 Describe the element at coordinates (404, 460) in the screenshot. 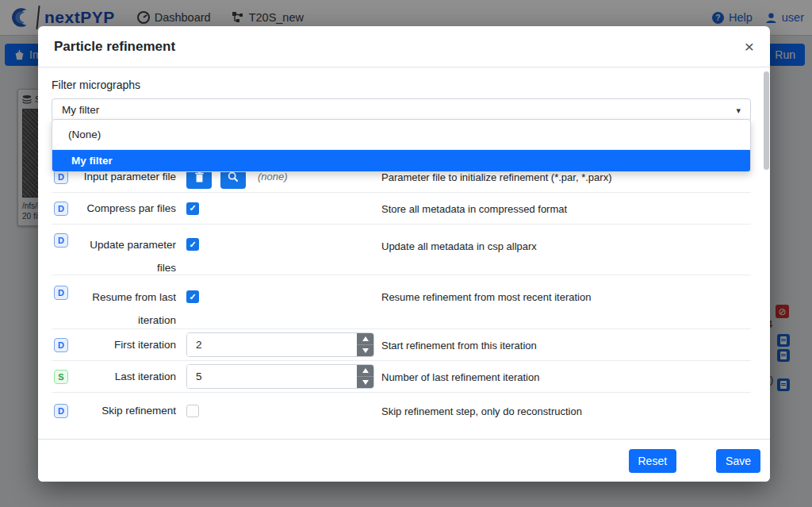

I see `modal-footer: Reset Save` at that location.